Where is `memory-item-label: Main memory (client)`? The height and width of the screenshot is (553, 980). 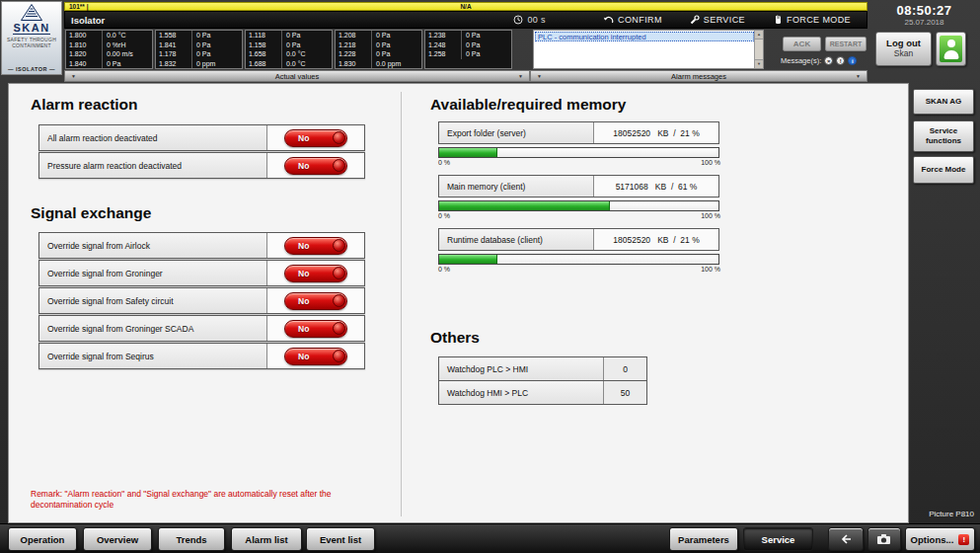 memory-item-label: Main memory (client) is located at coordinates (517, 186).